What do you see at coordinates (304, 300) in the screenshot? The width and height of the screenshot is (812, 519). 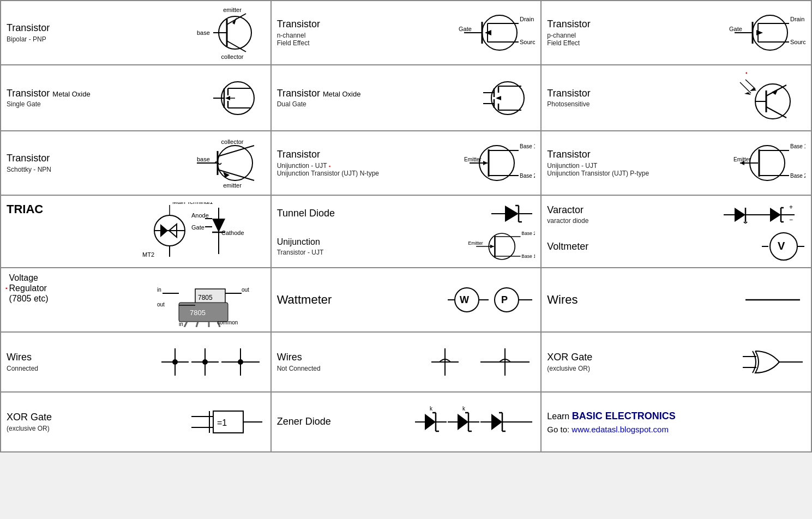 I see `title-wattmeter: Wattmeter` at bounding box center [304, 300].